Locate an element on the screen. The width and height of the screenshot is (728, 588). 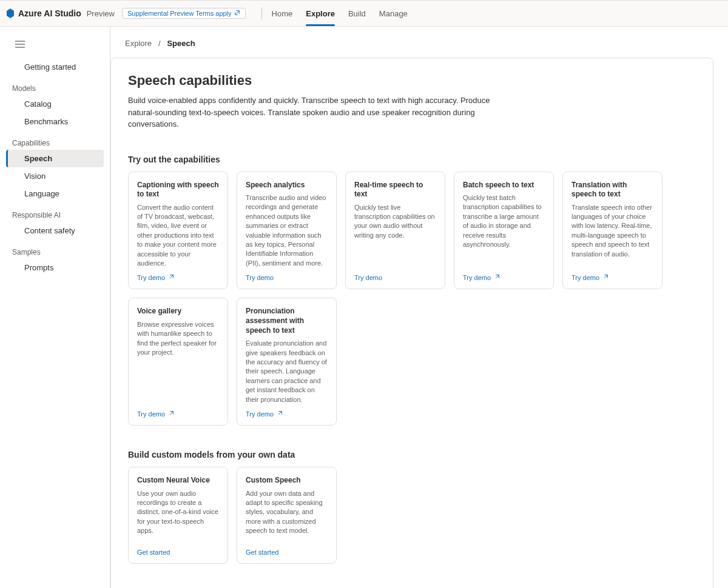
card-desc: Add your own data and adapt to specific … is located at coordinates (286, 516).